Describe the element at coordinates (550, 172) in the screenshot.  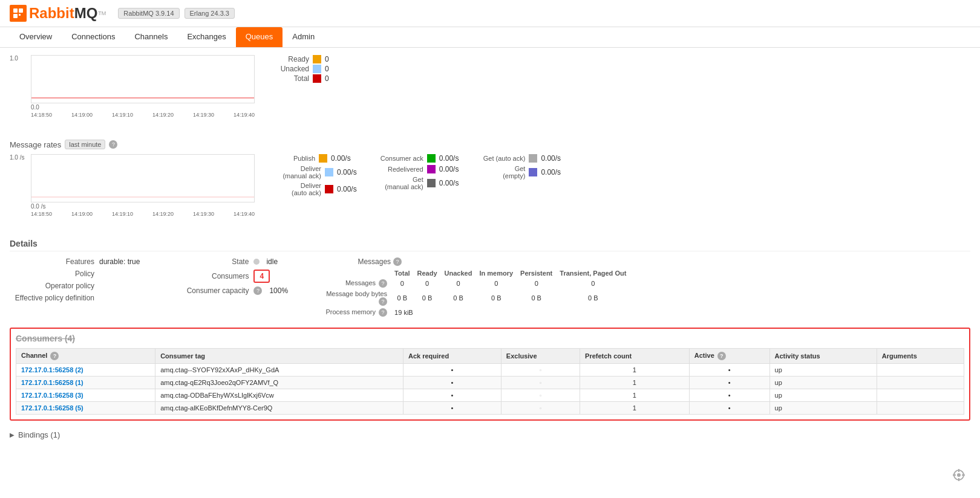
I see `get-empty-value: 0.00/s` at that location.